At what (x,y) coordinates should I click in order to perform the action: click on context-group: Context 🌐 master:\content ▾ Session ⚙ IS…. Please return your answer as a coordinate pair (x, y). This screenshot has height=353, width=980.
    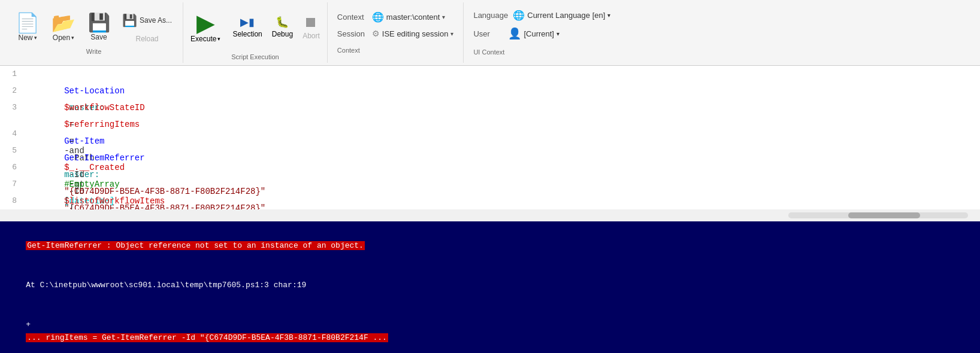
    Looking at the image, I should click on (396, 32).